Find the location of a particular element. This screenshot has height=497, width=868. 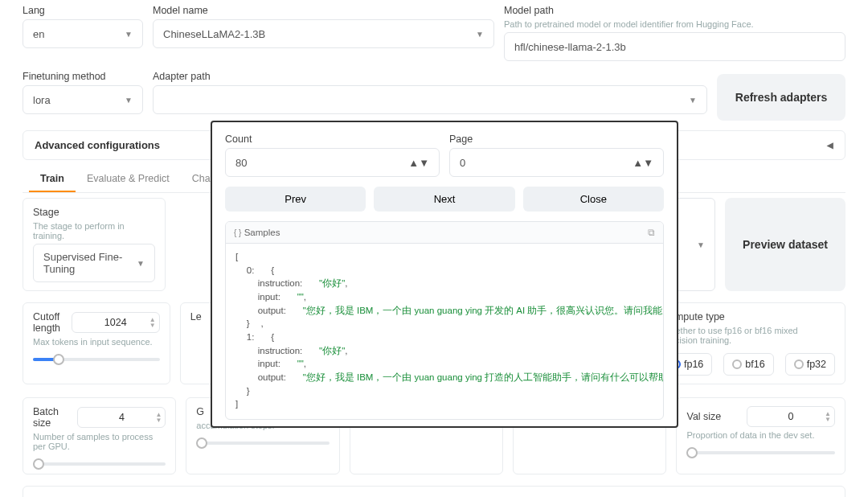

ft-method-label: Finetuning method is located at coordinates (83, 76).